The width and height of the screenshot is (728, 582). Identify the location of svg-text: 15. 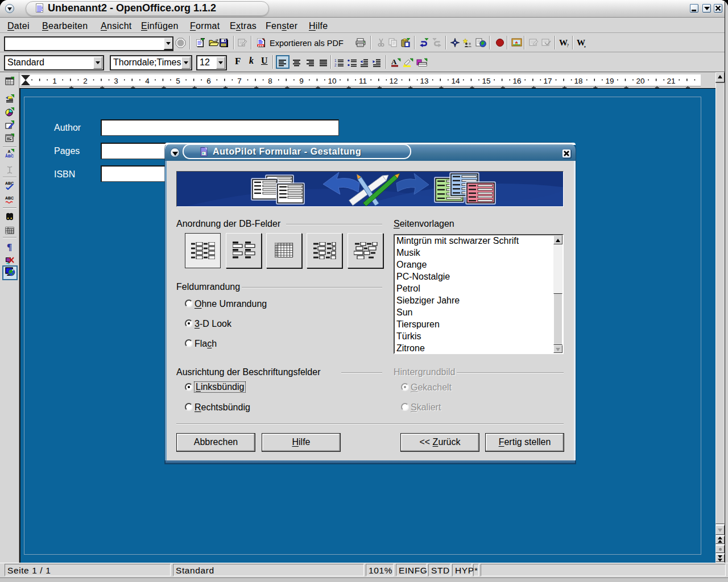
(486, 81).